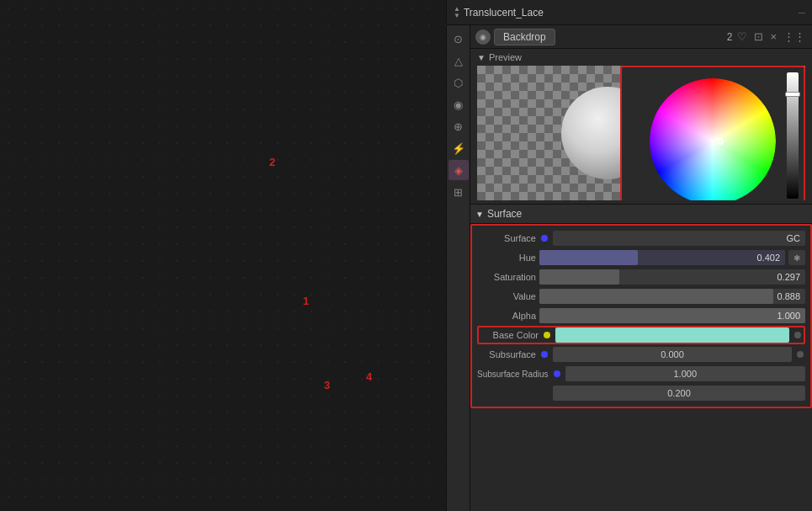 This screenshot has height=511, width=812. What do you see at coordinates (641, 238) in the screenshot?
I see `surface-row: Surface GC` at bounding box center [641, 238].